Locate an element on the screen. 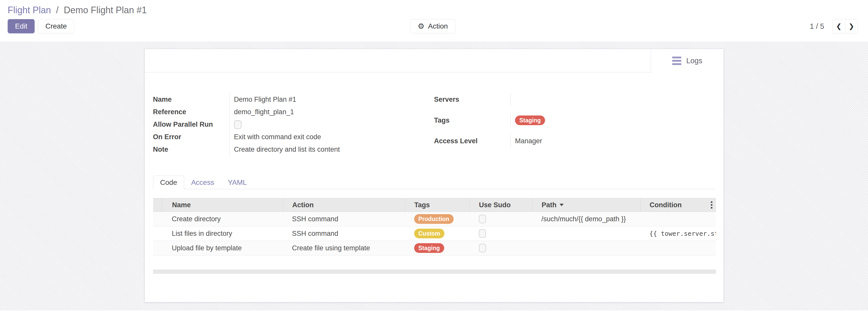  cell-name: List files in directory is located at coordinates (222, 233).